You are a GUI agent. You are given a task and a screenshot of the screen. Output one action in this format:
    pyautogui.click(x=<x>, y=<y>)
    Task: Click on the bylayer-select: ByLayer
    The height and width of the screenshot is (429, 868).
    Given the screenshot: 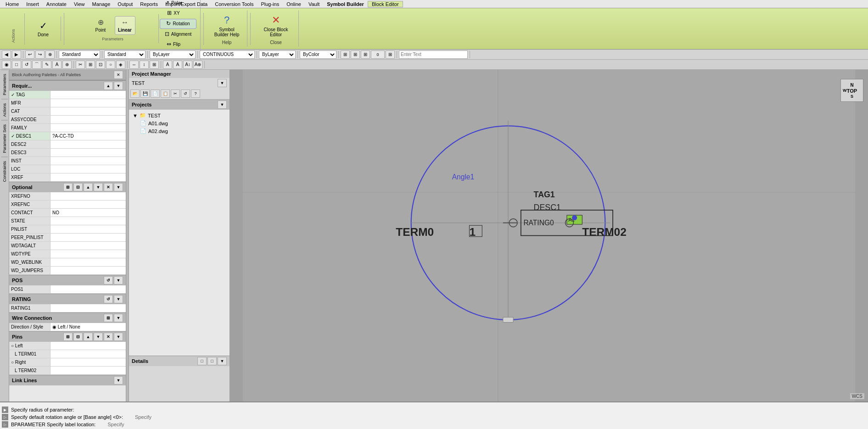 What is the action you would take?
    pyautogui.click(x=173, y=55)
    